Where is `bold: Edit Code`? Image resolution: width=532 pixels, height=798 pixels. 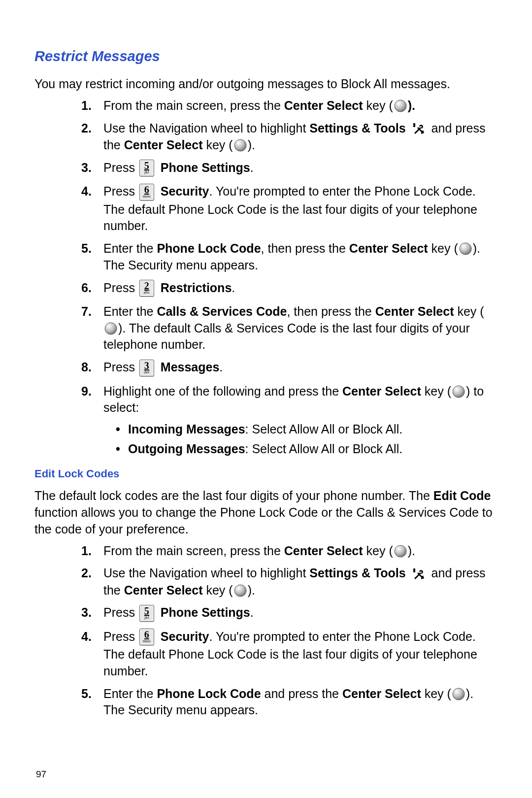
bold: Edit Code is located at coordinates (462, 496).